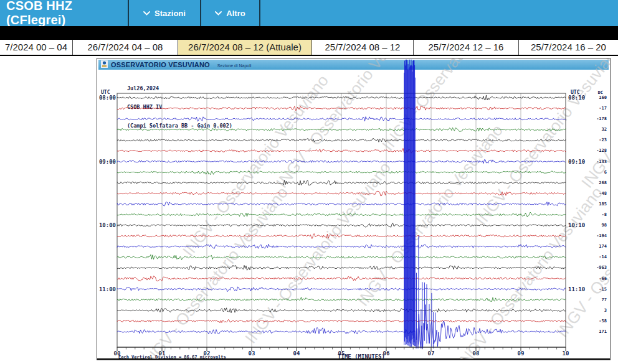 This screenshot has height=364, width=618. I want to click on stazioni-menu-label: Stazioni, so click(170, 14).